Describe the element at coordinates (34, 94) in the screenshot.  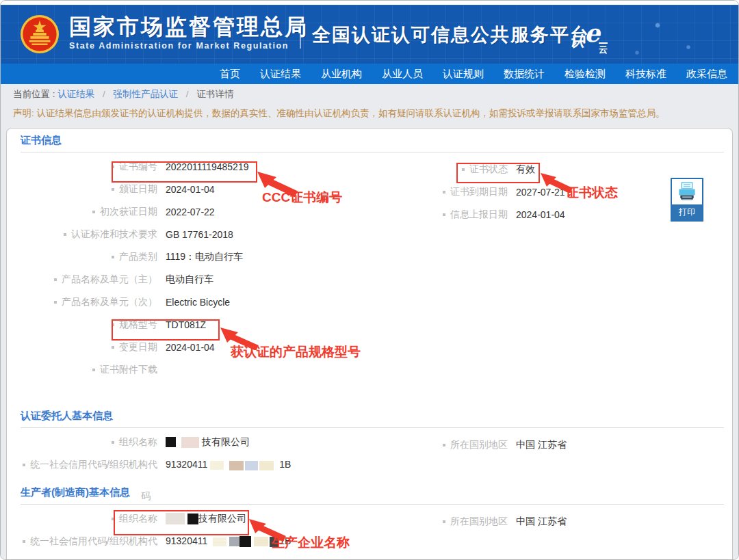
I see `breadcrumb-prefix: 当前位置 :` at that location.